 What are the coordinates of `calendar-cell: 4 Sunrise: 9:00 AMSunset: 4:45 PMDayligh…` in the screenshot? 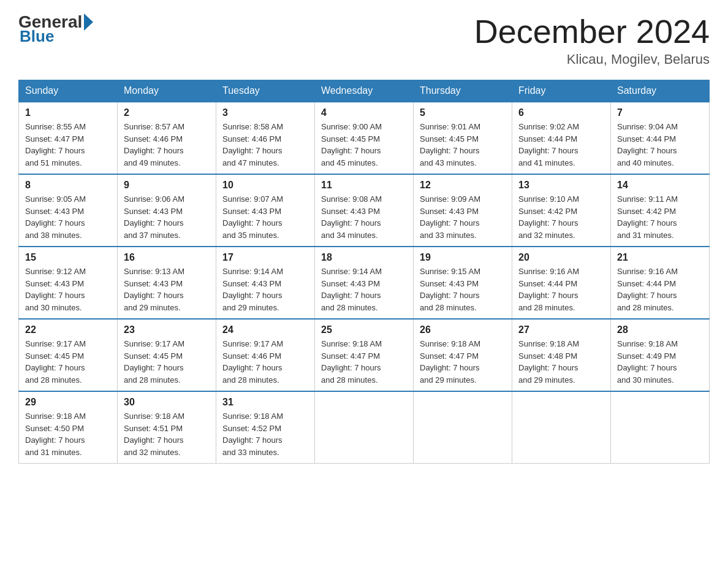 It's located at (364, 138).